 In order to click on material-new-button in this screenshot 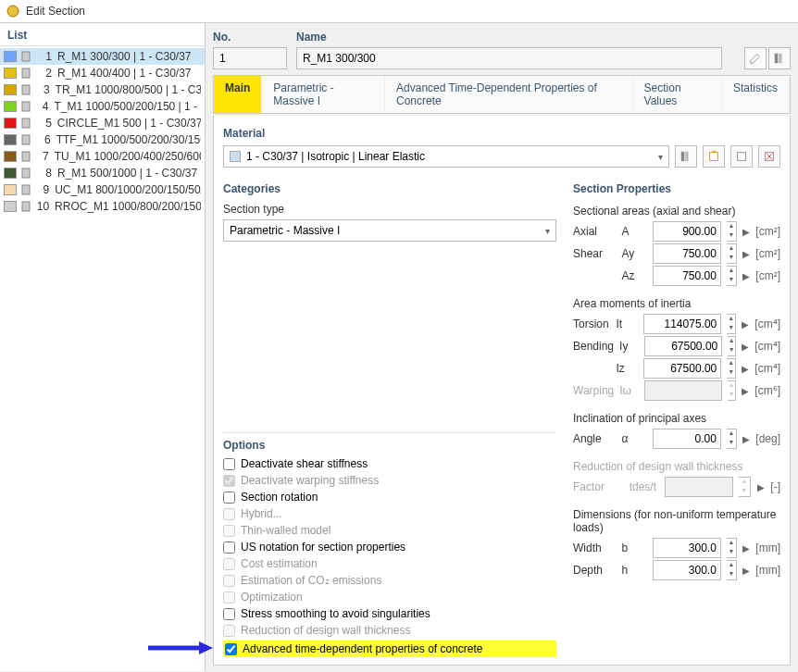, I will do `click(714, 156)`.